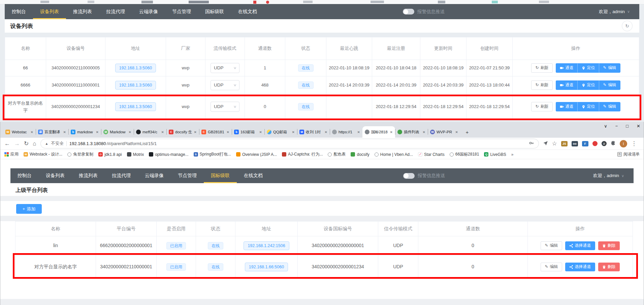  Describe the element at coordinates (617, 126) in the screenshot. I see `minimize-icon: −` at that location.